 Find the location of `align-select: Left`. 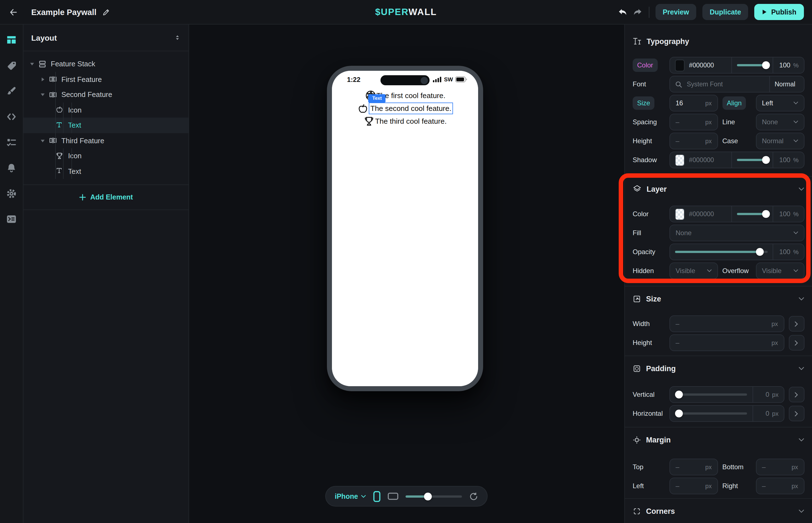

align-select: Left is located at coordinates (780, 103).